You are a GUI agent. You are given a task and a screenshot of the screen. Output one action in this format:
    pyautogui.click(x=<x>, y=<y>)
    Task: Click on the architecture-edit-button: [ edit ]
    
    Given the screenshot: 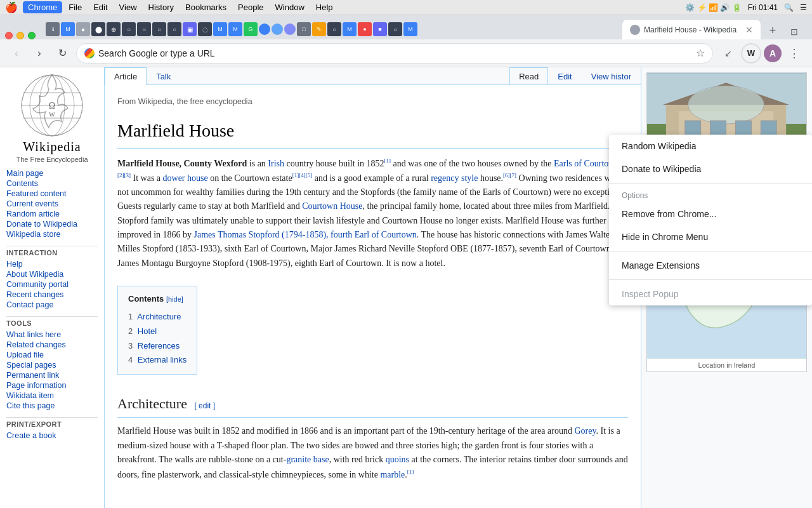 What is the action you would take?
    pyautogui.click(x=204, y=406)
    